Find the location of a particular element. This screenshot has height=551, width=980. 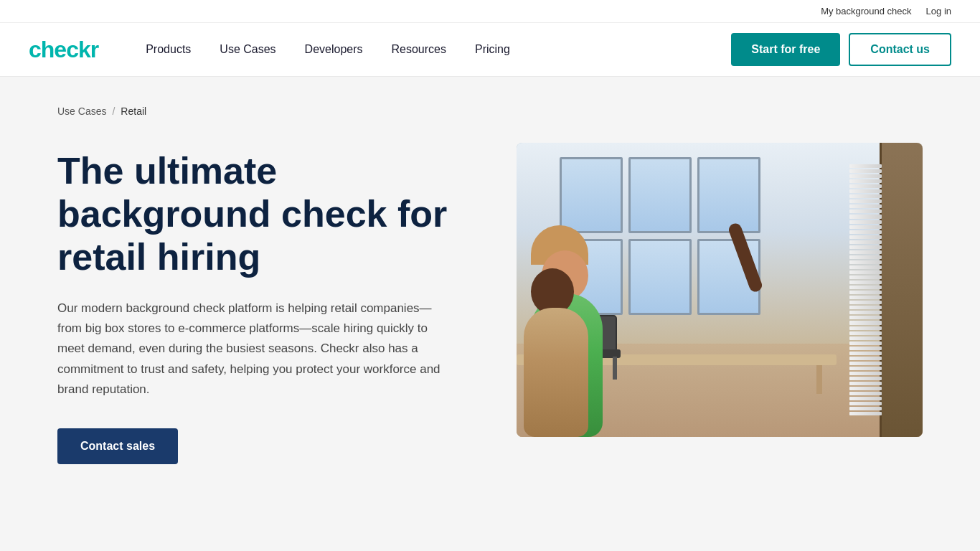

breadcrumb-current: Retail is located at coordinates (133, 111).